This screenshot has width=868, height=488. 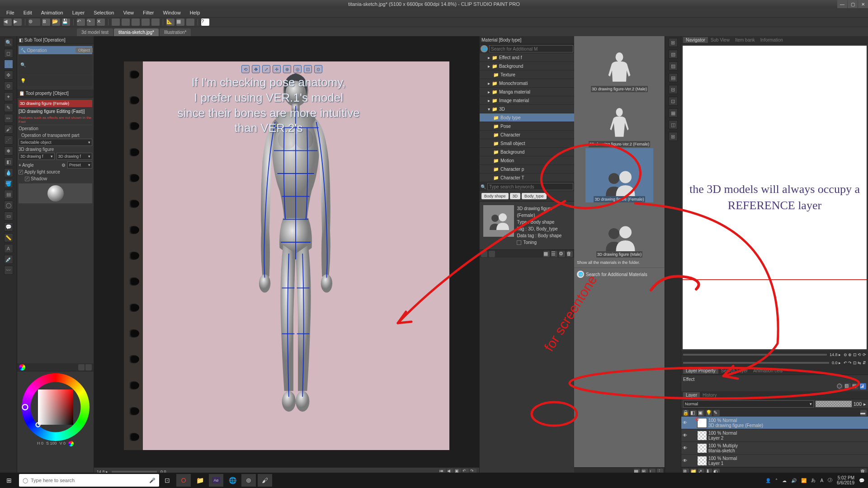 I want to click on sel-tool5-icon, so click(x=156, y=22).